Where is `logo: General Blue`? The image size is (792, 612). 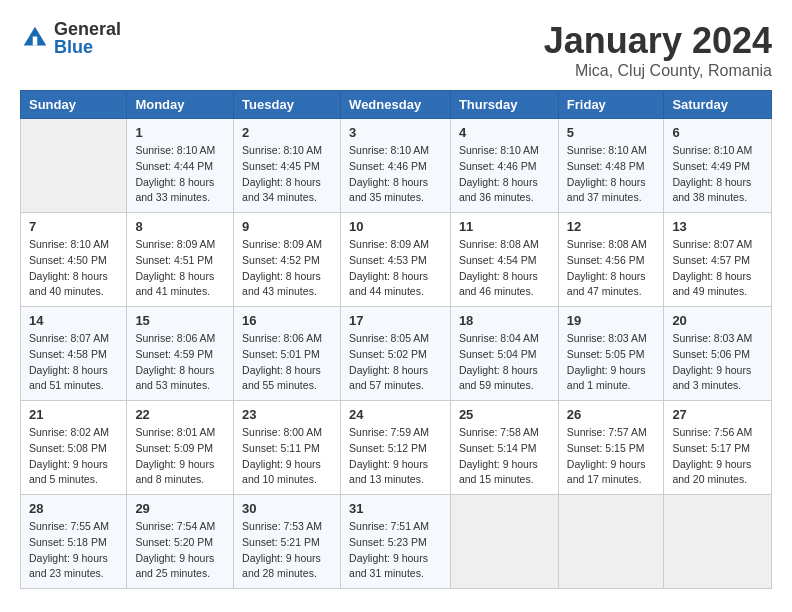
logo: General Blue is located at coordinates (70, 38).